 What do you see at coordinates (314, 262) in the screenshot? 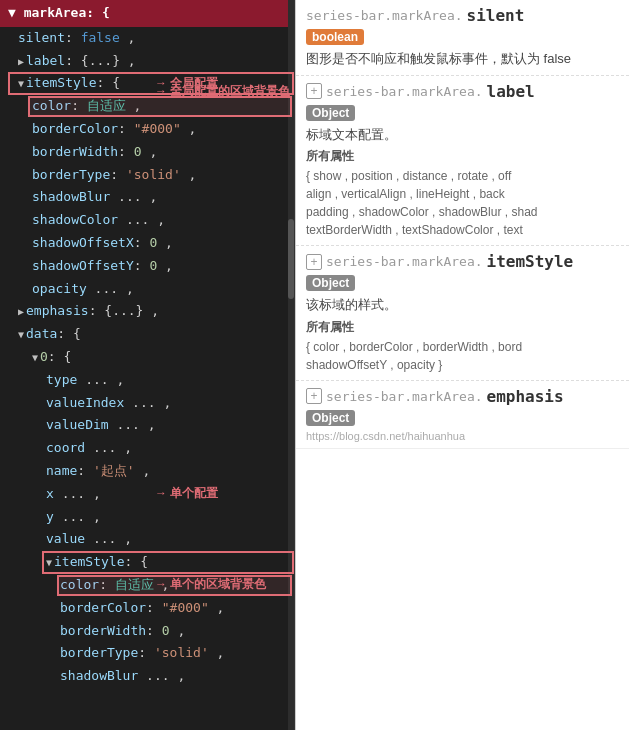
I see `expand-icon-itemstyle: +` at bounding box center [314, 262].